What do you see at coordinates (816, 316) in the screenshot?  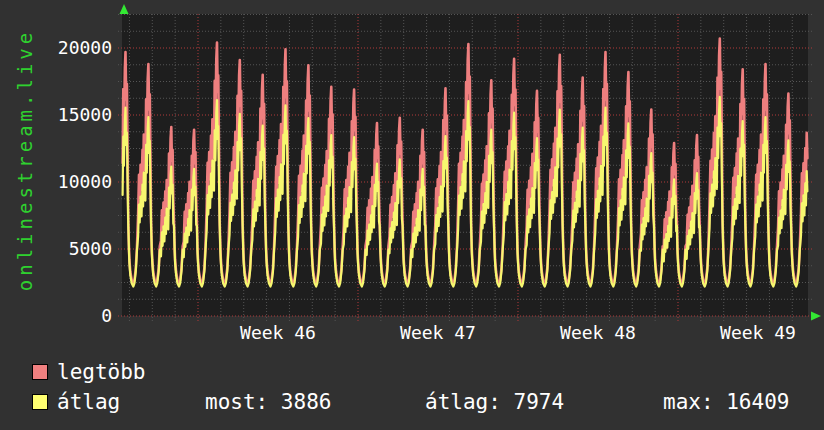 I see `x-axis-arrow-icon` at bounding box center [816, 316].